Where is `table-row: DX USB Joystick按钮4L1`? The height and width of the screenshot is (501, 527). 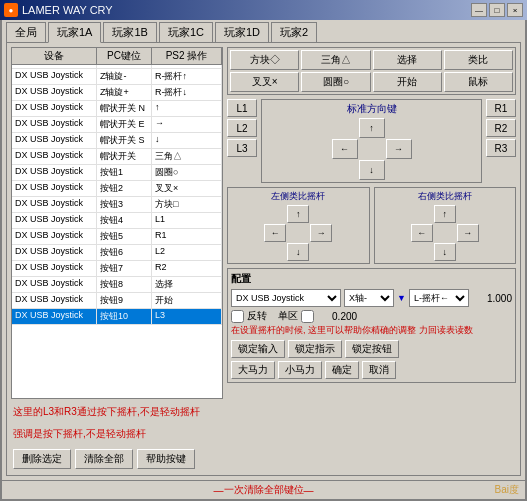
table-row: DX USB Joystick按钮4L1 is located at coordinates (117, 221).